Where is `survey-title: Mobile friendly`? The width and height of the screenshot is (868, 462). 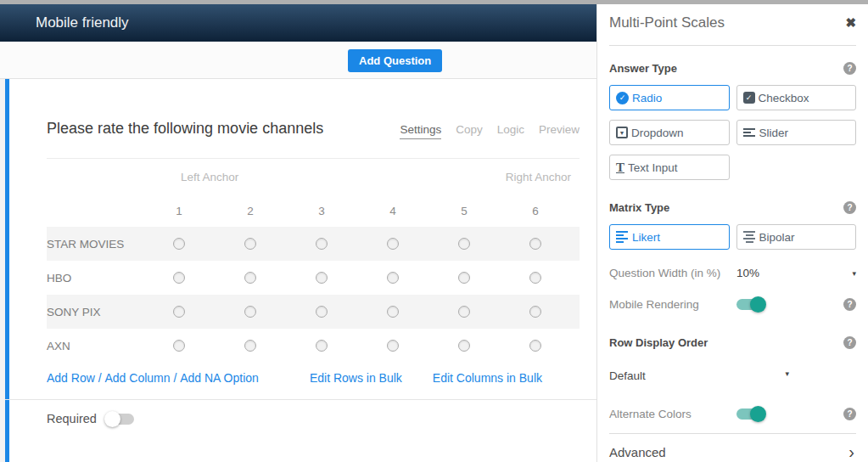
survey-title: Mobile friendly is located at coordinates (82, 23).